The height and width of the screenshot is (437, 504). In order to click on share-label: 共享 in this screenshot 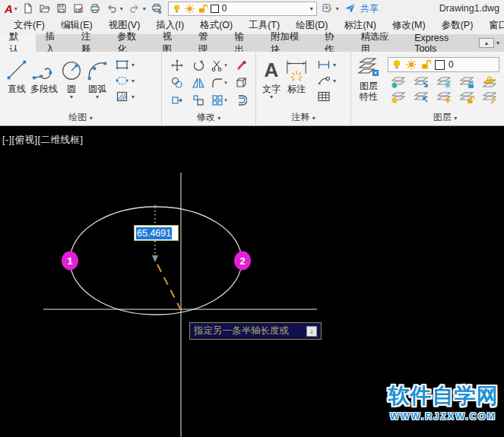, I will do `click(369, 9)`.